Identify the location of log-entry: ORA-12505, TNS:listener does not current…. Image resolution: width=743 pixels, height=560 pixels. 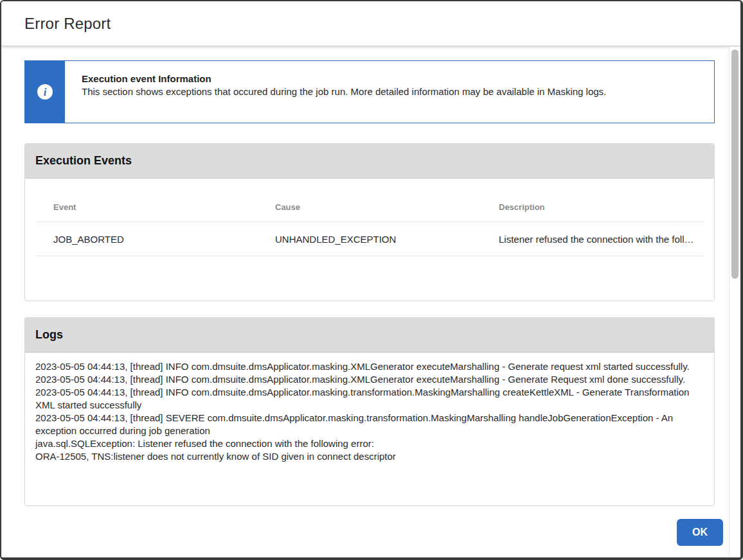
(370, 457).